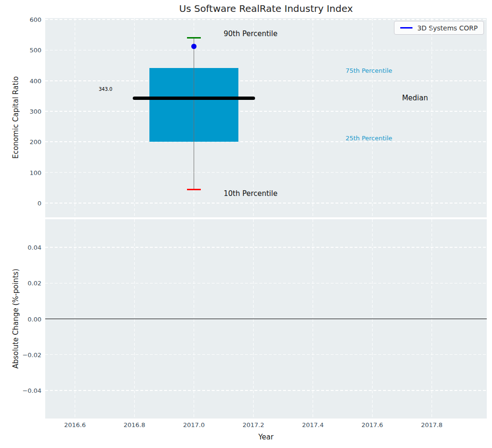  What do you see at coordinates (21, 111) in the screenshot?
I see `y-tick-label: 300` at bounding box center [21, 111].